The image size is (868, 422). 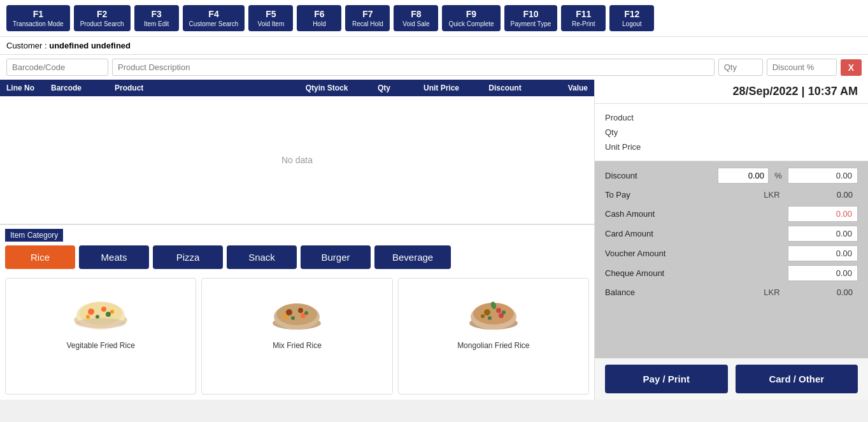 What do you see at coordinates (731, 292) in the screenshot?
I see `balance-row: Balance LKR 0.00` at bounding box center [731, 292].